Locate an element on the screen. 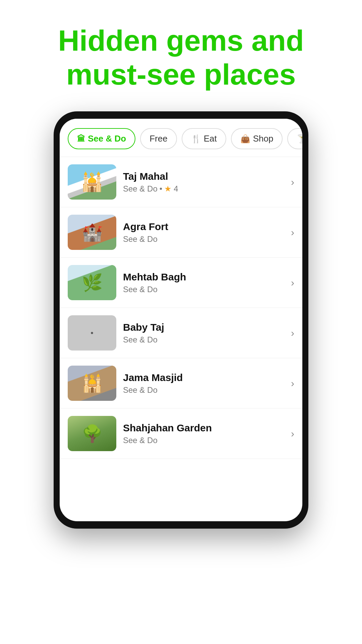 The height and width of the screenshot is (644, 362). place-name: Jama Masjid is located at coordinates (204, 378).